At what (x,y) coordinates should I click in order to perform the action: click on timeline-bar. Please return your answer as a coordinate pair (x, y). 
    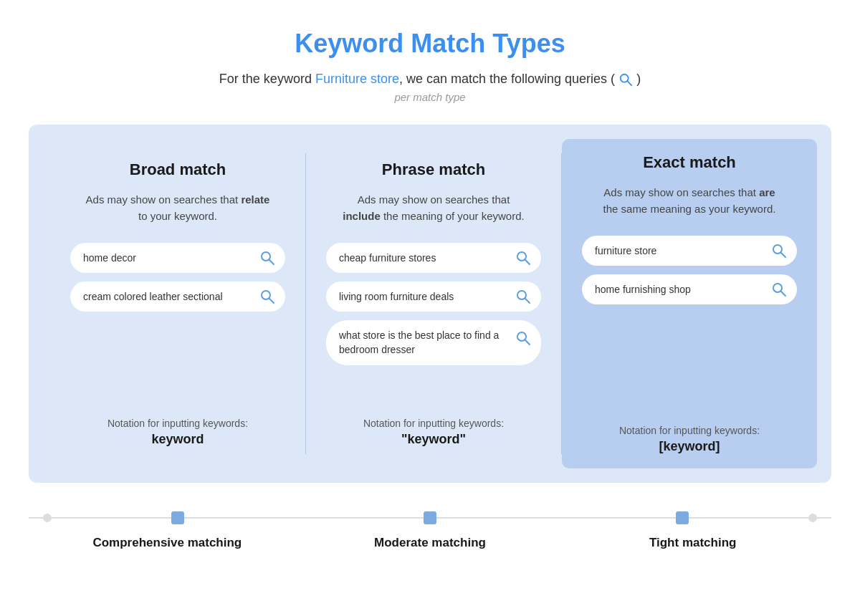
    Looking at the image, I should click on (430, 518).